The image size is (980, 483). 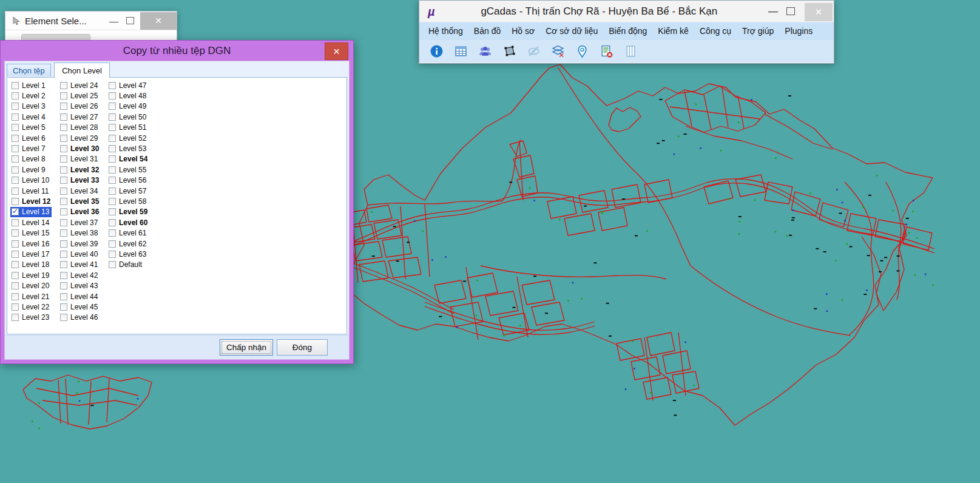 What do you see at coordinates (80, 181) in the screenshot?
I see `level-checkbox-row: Level 33` at bounding box center [80, 181].